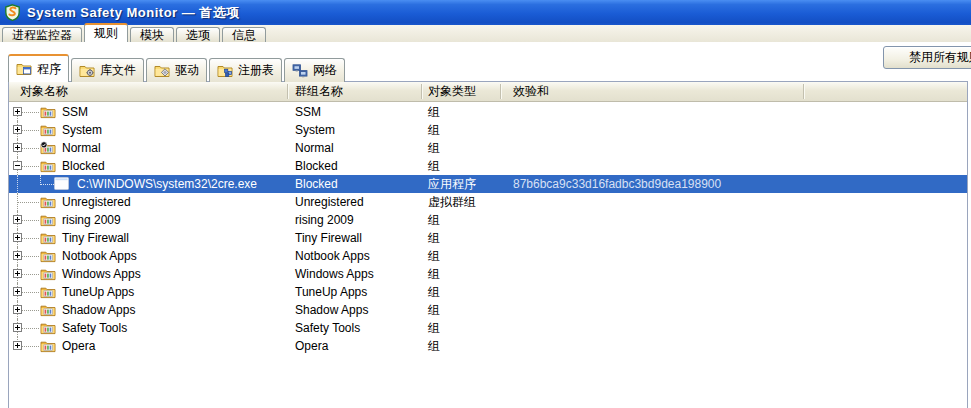 The height and width of the screenshot is (408, 971). I want to click on object-name: System, so click(82, 130).